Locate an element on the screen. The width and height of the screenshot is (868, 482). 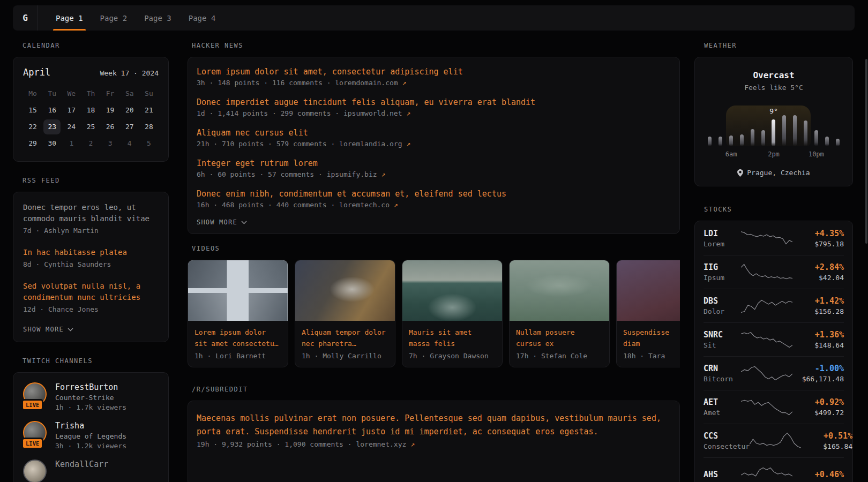
calendar-day: 25 is located at coordinates (91, 126).